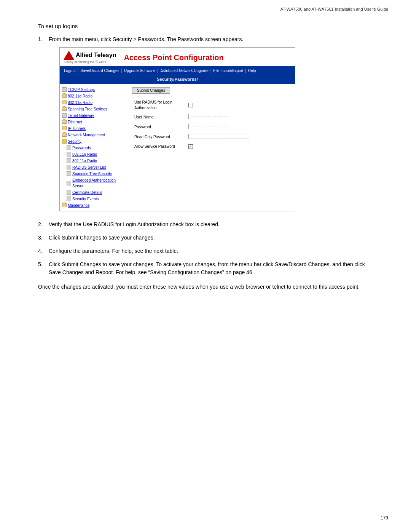 This screenshot has height=532, width=411. I want to click on sidebar-item-ethernet: Ethernet, so click(94, 122).